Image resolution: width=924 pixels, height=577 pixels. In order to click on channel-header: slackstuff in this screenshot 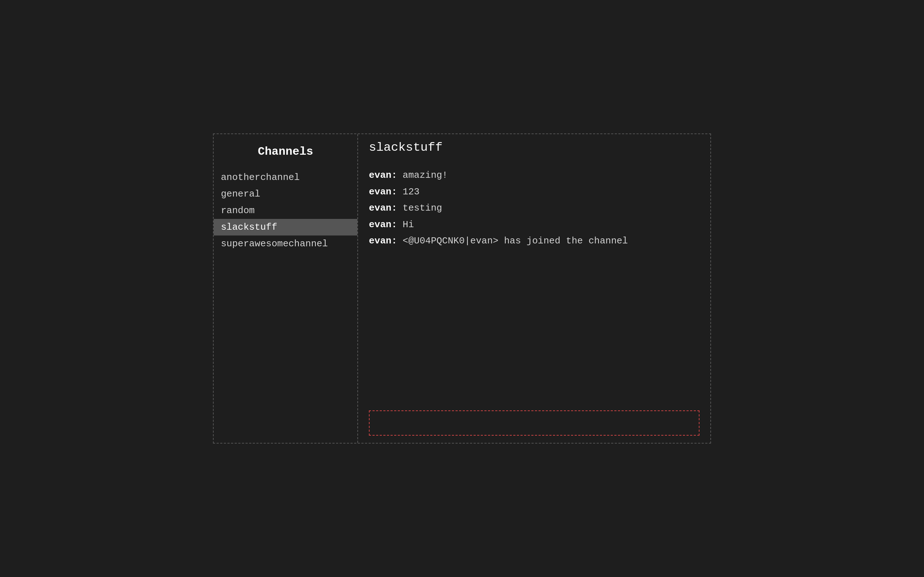, I will do `click(534, 147)`.